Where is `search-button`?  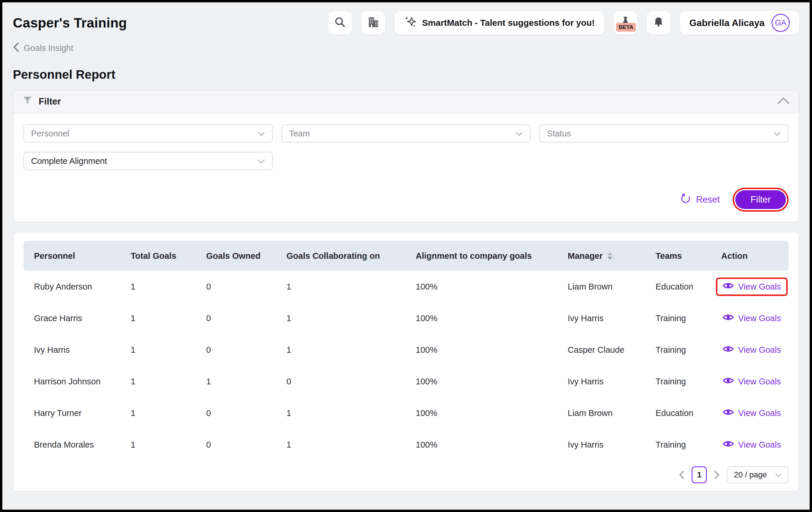 search-button is located at coordinates (340, 23).